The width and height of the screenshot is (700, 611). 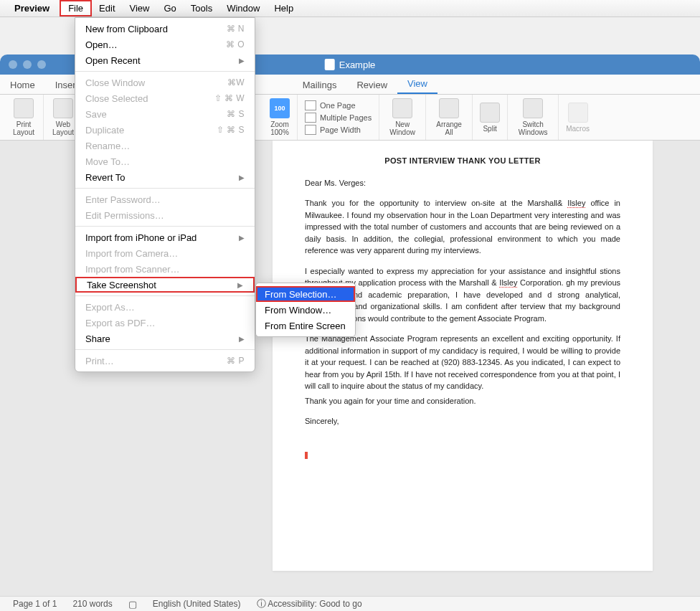 I want to click on menu-close-selected: Close Selected⇧ ⌘ W, so click(x=165, y=98).